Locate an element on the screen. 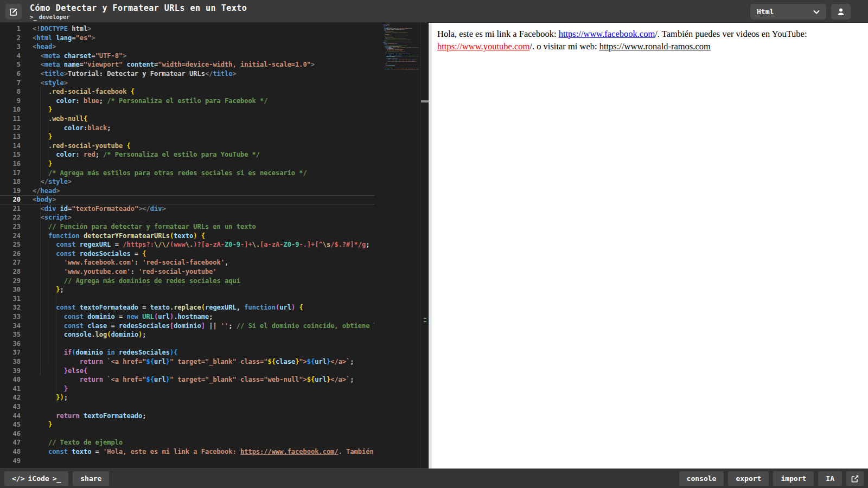 The height and width of the screenshot is (488, 868). preview-text: Hola, este es mi link a Facebook: https:… is located at coordinates (650, 40).